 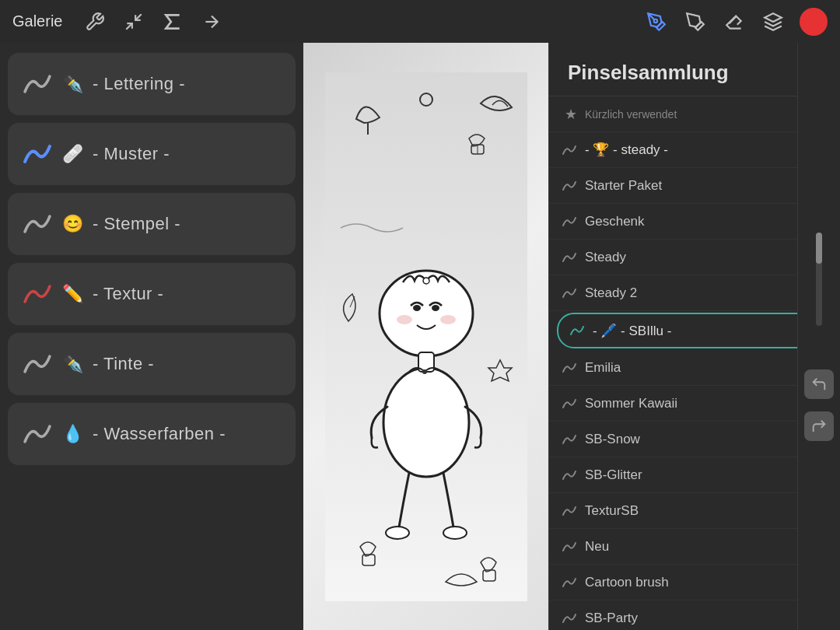 I want to click on lettering-emoji: ✒️, so click(x=73, y=84).